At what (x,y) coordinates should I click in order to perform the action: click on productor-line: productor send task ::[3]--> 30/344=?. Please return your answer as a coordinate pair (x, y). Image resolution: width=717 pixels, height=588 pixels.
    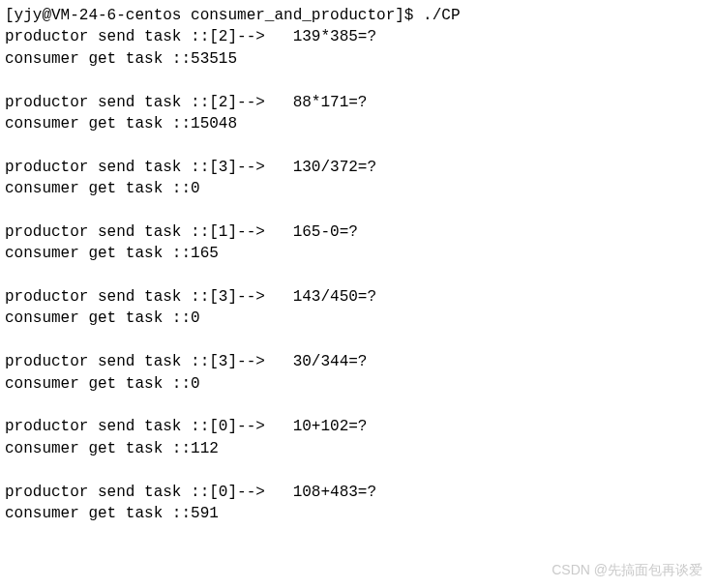
    Looking at the image, I should click on (358, 362).